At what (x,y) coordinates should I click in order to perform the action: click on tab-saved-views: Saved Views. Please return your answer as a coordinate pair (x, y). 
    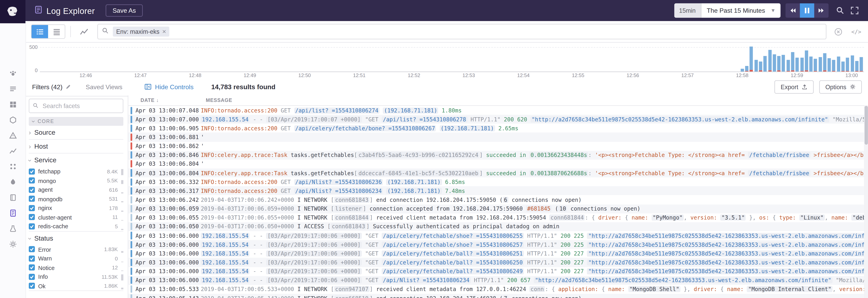
    Looking at the image, I should click on (104, 87).